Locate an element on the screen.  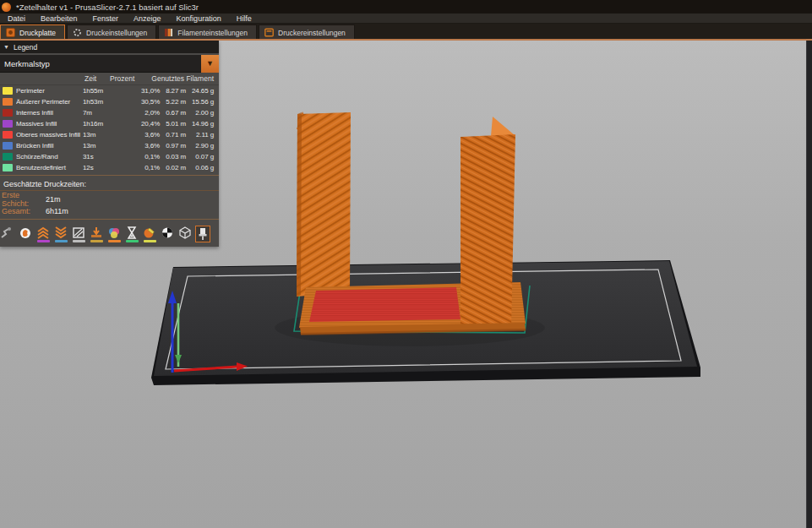
legend-row-benutzerdefiniert: Benutzerdefiniert 12s 0,1% 0.02 m 0.06 g is located at coordinates (110, 167).